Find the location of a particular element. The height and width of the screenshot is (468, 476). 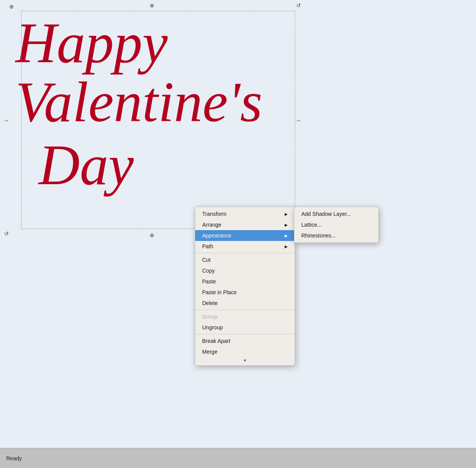

menu-item-break-apart: Break Apart is located at coordinates (245, 341).